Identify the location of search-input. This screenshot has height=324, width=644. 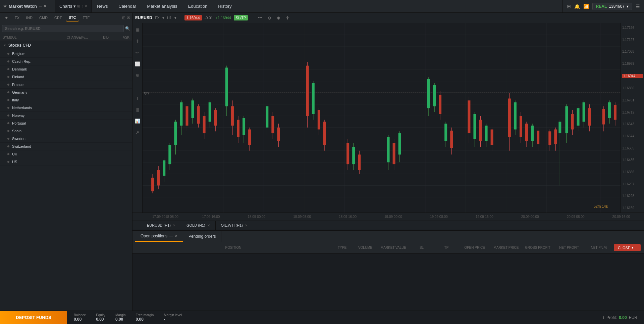
(63, 29).